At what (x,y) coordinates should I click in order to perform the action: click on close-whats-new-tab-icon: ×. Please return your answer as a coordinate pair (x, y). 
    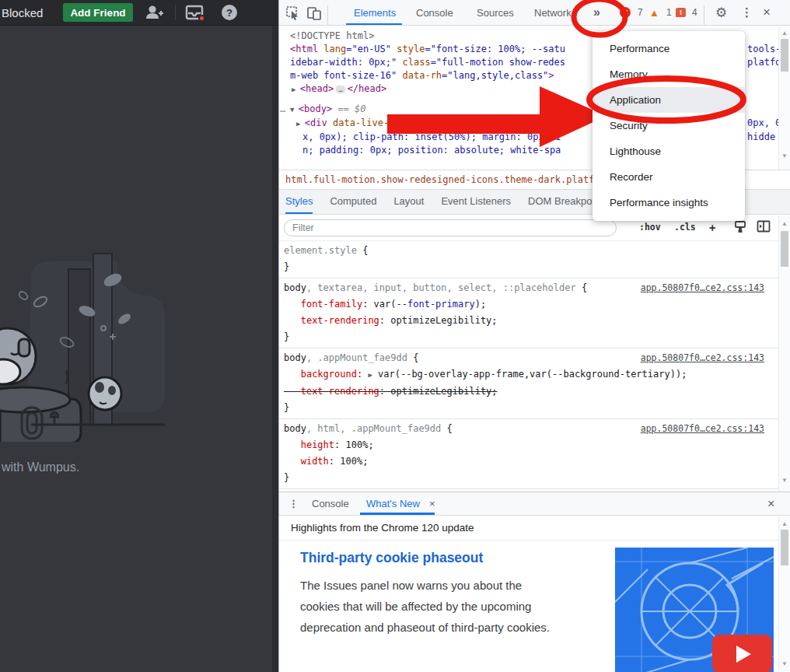
    Looking at the image, I should click on (432, 504).